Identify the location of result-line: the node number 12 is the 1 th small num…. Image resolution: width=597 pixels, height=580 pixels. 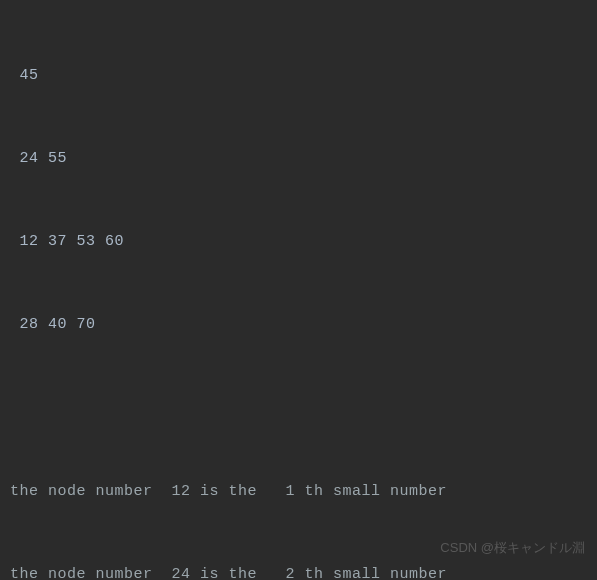
(298, 492).